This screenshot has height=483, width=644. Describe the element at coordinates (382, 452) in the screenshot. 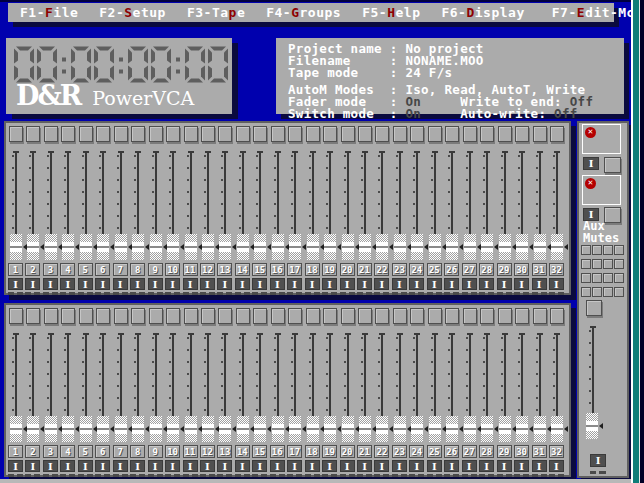

I see `channel-number-button: 22` at that location.